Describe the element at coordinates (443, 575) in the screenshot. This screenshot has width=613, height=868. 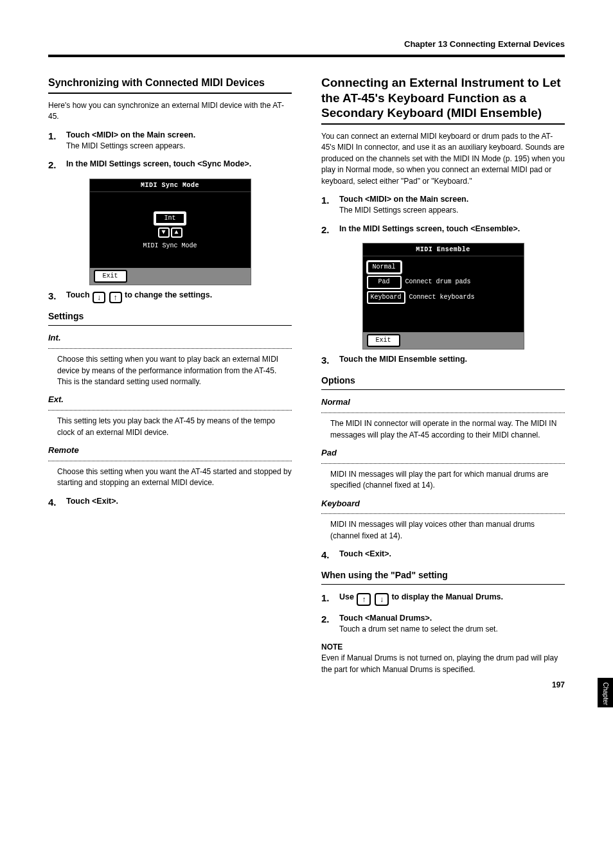
I see `pad-subheading: When using the "Pad" setting` at that location.